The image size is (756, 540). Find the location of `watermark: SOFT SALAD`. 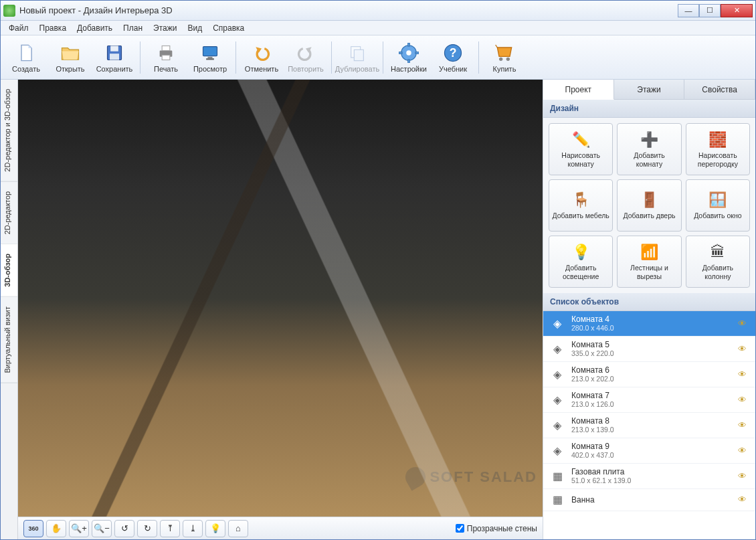

watermark: SOFT SALAD is located at coordinates (471, 477).